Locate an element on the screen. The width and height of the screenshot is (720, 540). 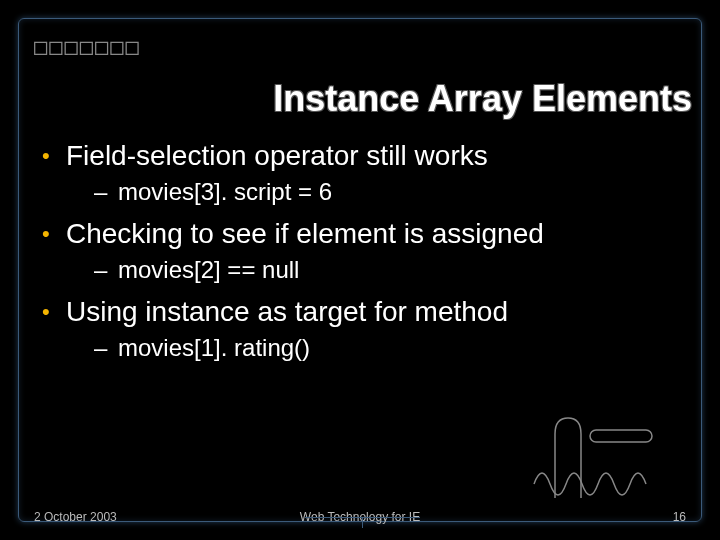
corner-glyphs: □□□□□□□ is located at coordinates (88, 46).